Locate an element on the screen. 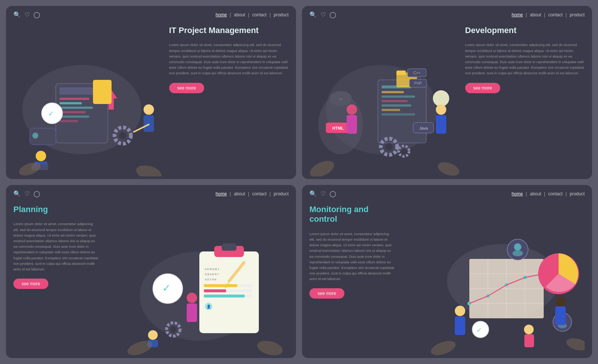 Image resolution: width=598 pixels, height=364 pixels. nav-home-4: home is located at coordinates (517, 194).